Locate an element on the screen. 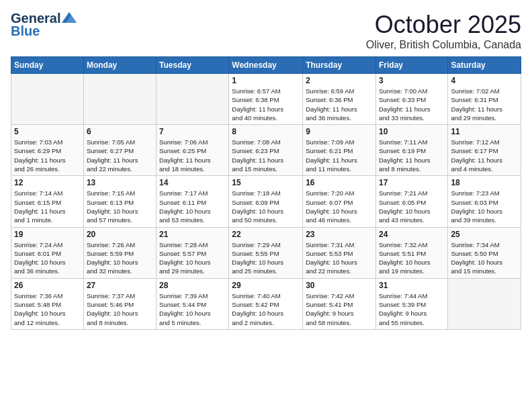 This screenshot has width=532, height=411. day-info: Sunrise: 7:39 AM Sunset: 5:44 PM Dayligh… is located at coordinates (192, 309).